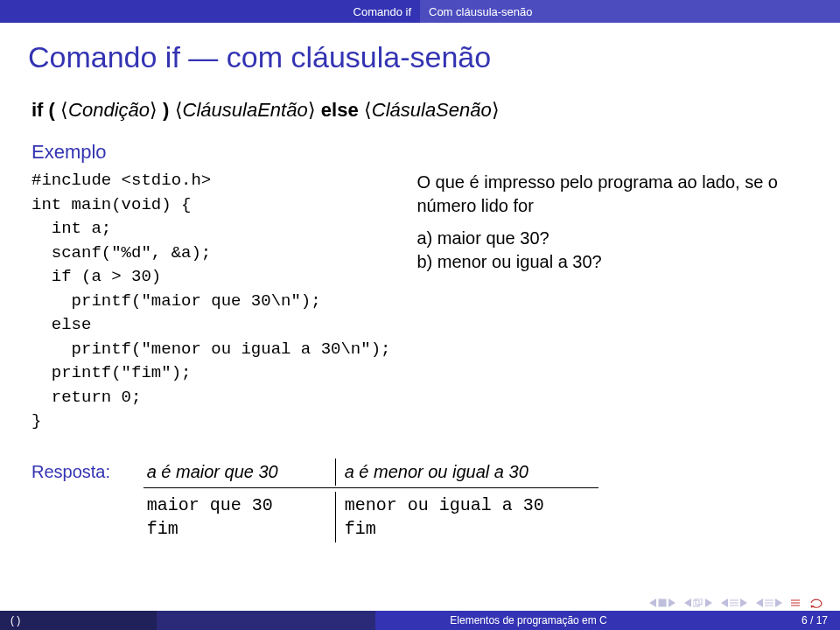 The image size is (840, 630). I want to click on answer-header-1: a é maior que 30, so click(240, 472).